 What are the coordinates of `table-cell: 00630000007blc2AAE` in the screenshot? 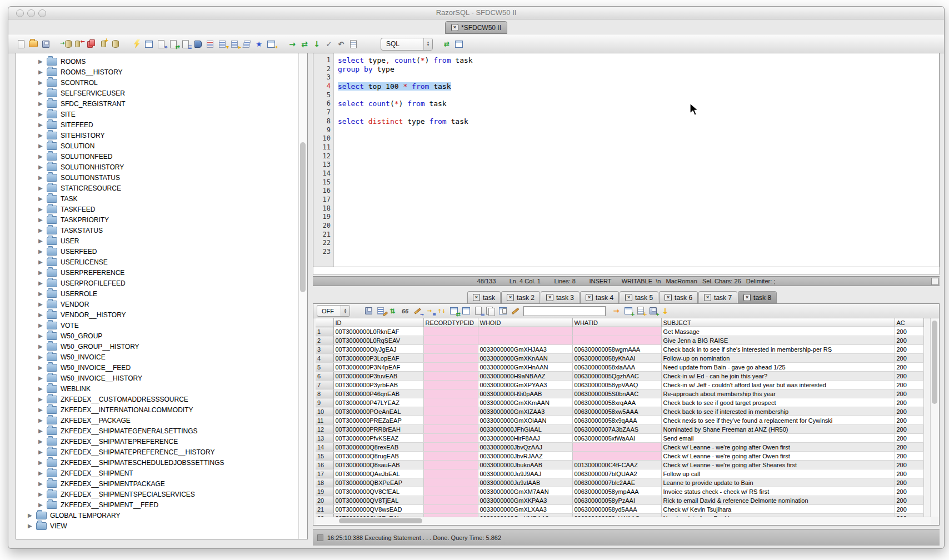 It's located at (617, 483).